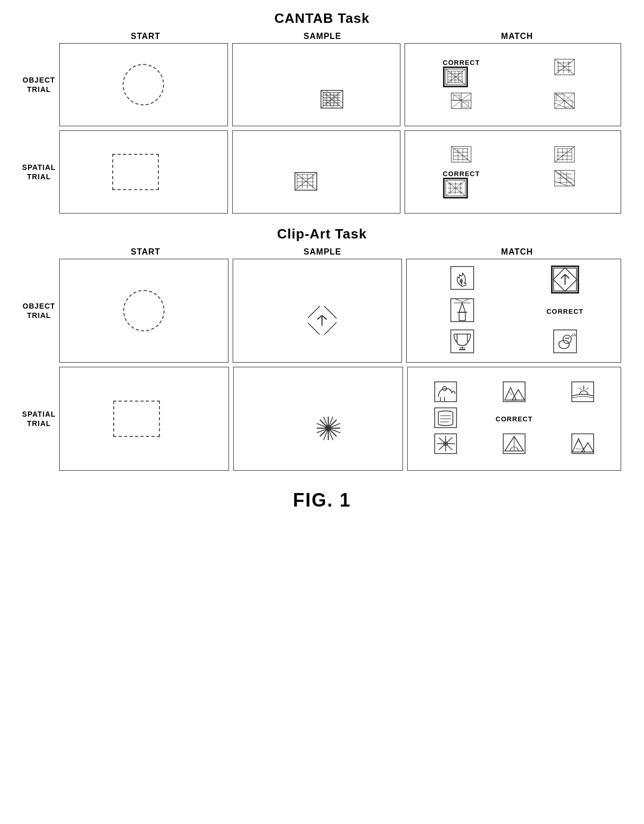 This screenshot has width=644, height=824. Describe the element at coordinates (144, 419) in the screenshot. I see `clipart-spatial-start-cell` at that location.